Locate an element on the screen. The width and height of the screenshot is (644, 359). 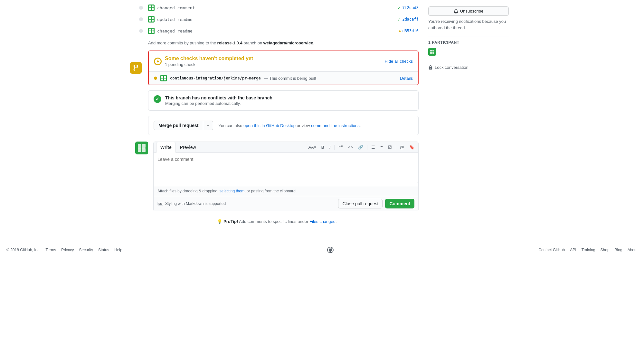
sha-link-2: 2dacaff is located at coordinates (410, 19).